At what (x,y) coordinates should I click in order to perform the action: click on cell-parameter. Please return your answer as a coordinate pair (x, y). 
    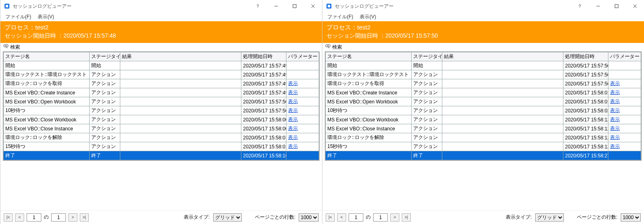
    Looking at the image, I should click on (625, 66).